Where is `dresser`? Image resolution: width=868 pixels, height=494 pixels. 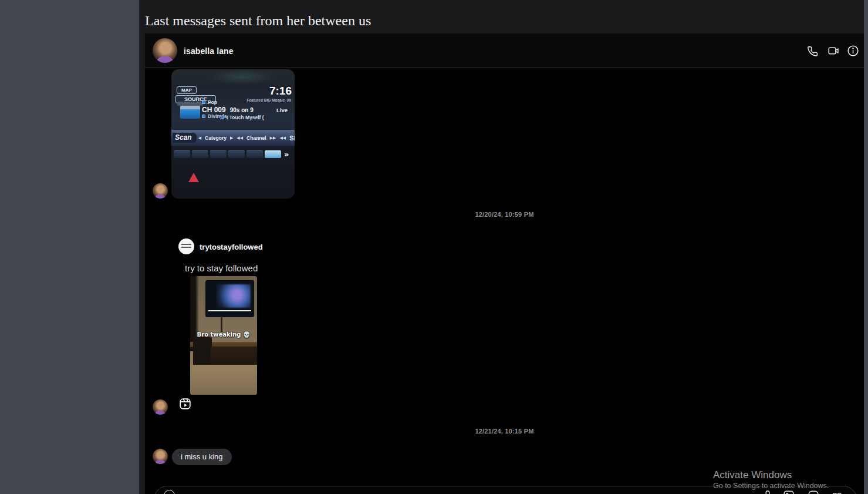 dresser is located at coordinates (234, 356).